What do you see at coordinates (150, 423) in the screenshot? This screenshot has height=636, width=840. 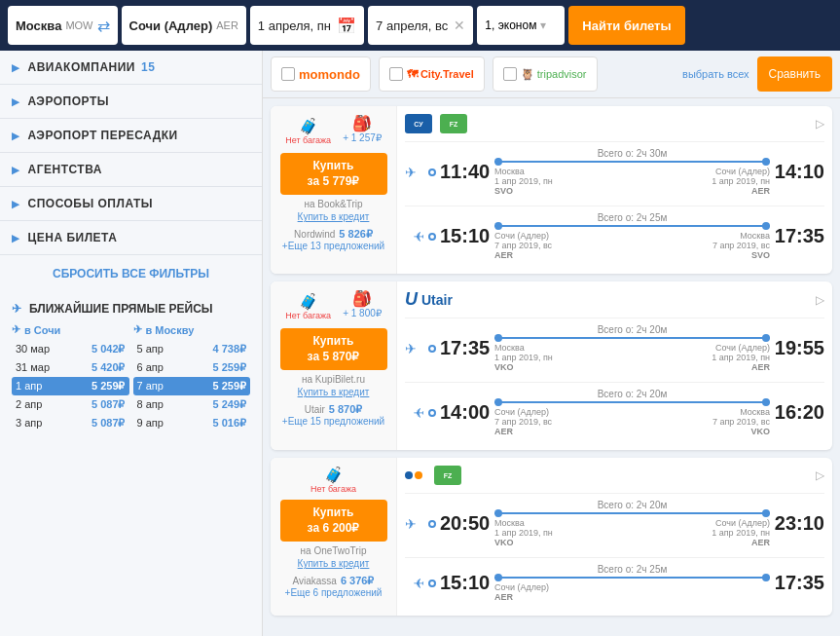 I see `moscow-date-4: 9 апр` at bounding box center [150, 423].